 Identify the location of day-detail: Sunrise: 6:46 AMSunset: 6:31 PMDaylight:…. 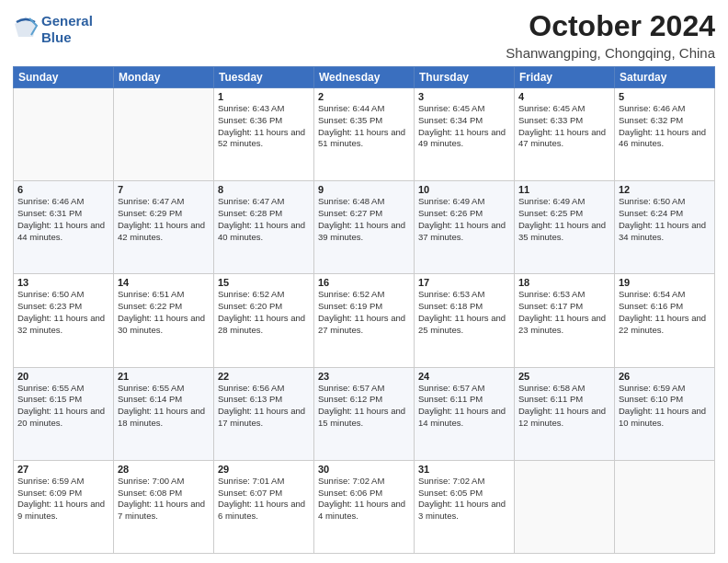
(63, 219).